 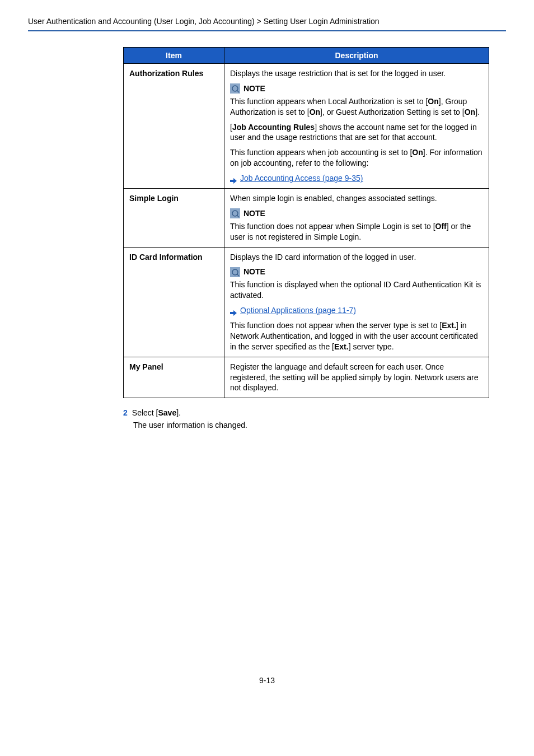 What do you see at coordinates (298, 310) in the screenshot?
I see `optional-applications-link: Optional Applications (page 11-7)` at bounding box center [298, 310].